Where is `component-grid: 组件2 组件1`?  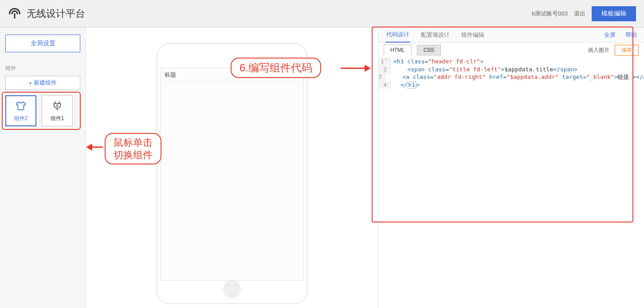 component-grid: 组件2 组件1 is located at coordinates (43, 111).